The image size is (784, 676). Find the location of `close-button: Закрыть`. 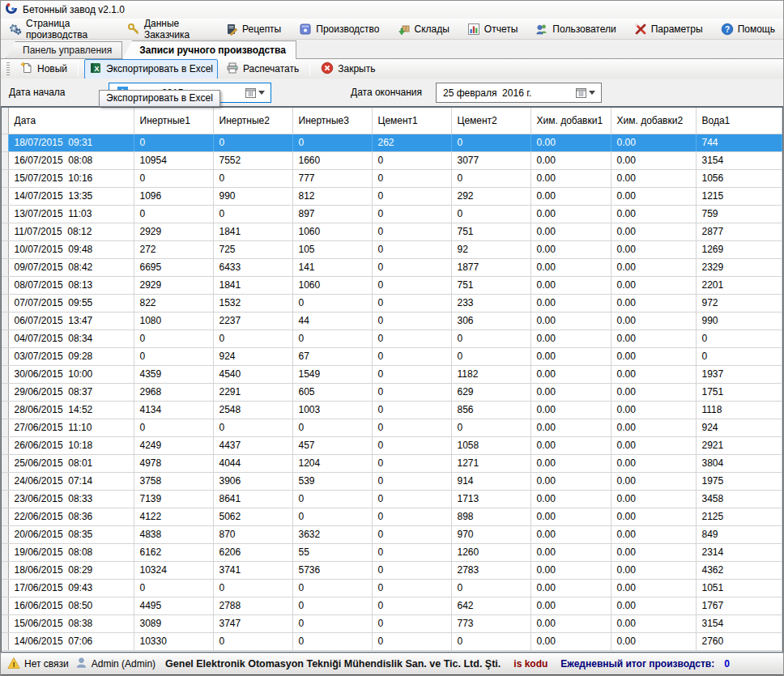

close-button: Закрыть is located at coordinates (348, 70).